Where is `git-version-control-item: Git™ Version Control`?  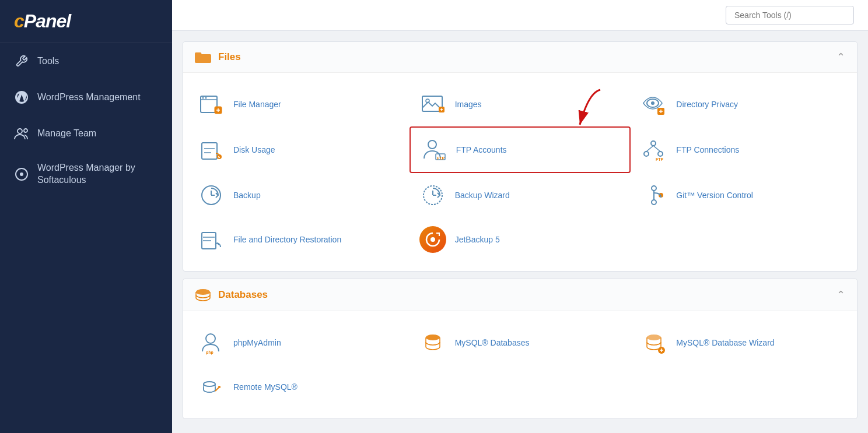 git-version-control-item: Git™ Version Control is located at coordinates (741, 195).